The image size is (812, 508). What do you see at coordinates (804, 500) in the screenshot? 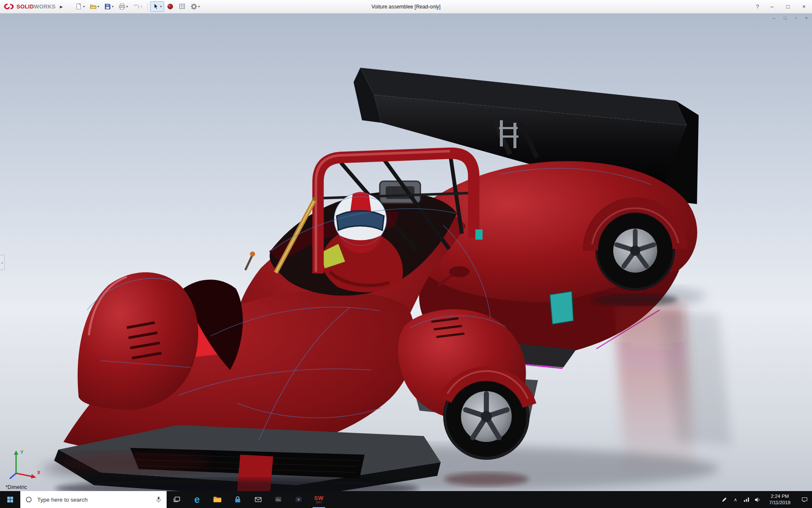
I see `notification-icon` at bounding box center [804, 500].